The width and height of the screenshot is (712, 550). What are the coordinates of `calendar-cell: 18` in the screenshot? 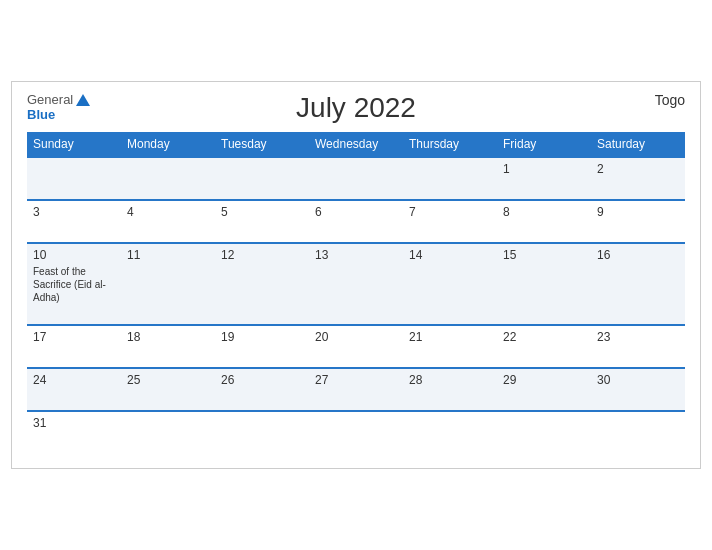 It's located at (168, 346).